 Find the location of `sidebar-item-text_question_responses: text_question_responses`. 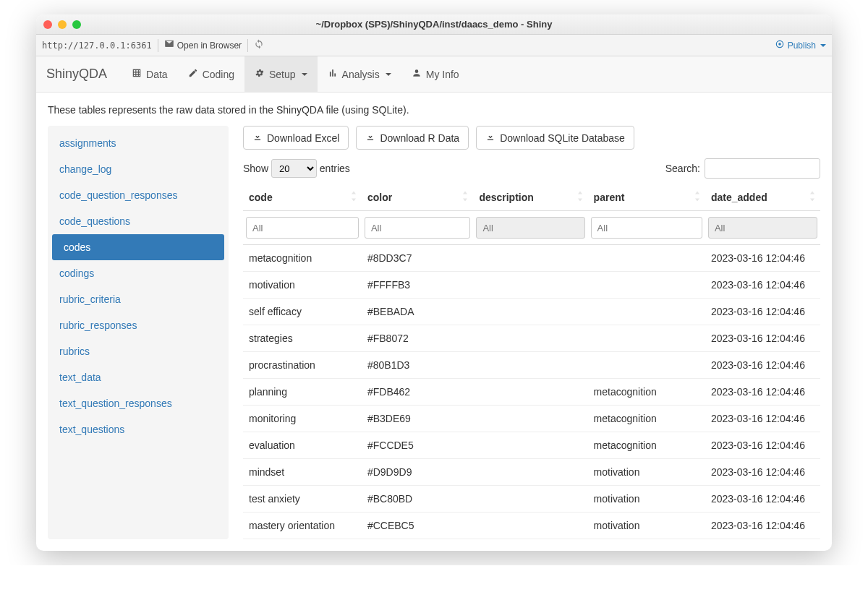

sidebar-item-text_question_responses: text_question_responses is located at coordinates (138, 403).